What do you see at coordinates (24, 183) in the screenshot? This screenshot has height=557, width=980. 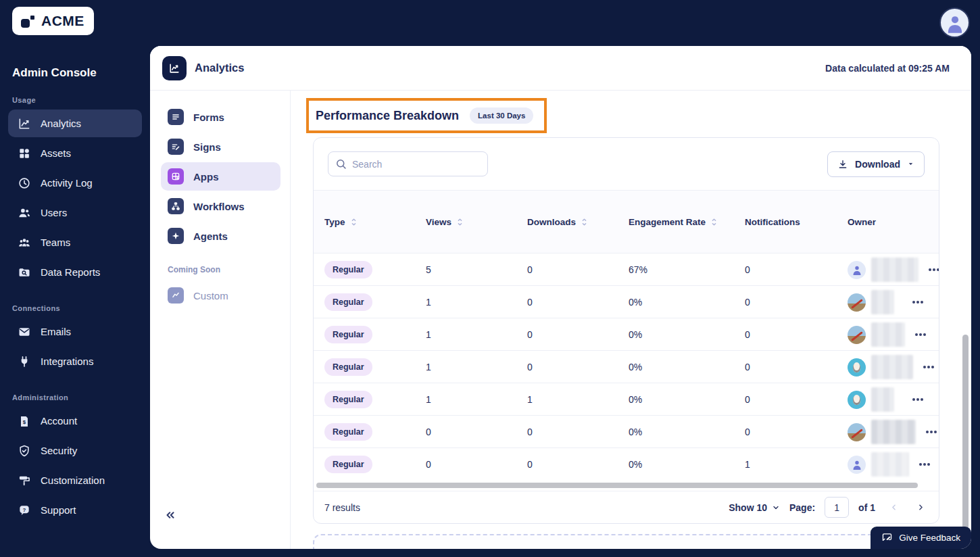 I see `activity-log-icon` at bounding box center [24, 183].